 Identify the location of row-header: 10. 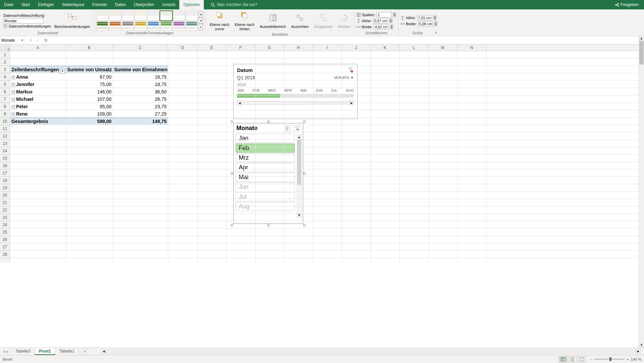
(5, 121).